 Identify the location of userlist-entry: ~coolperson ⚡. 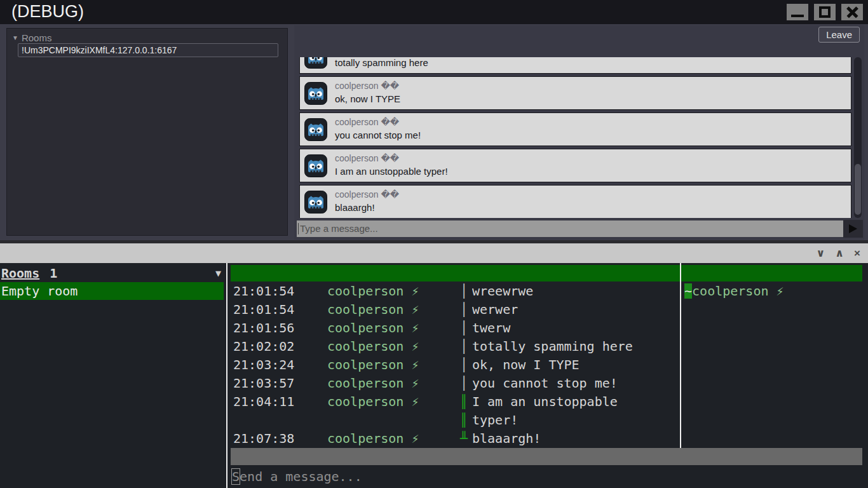
(735, 291).